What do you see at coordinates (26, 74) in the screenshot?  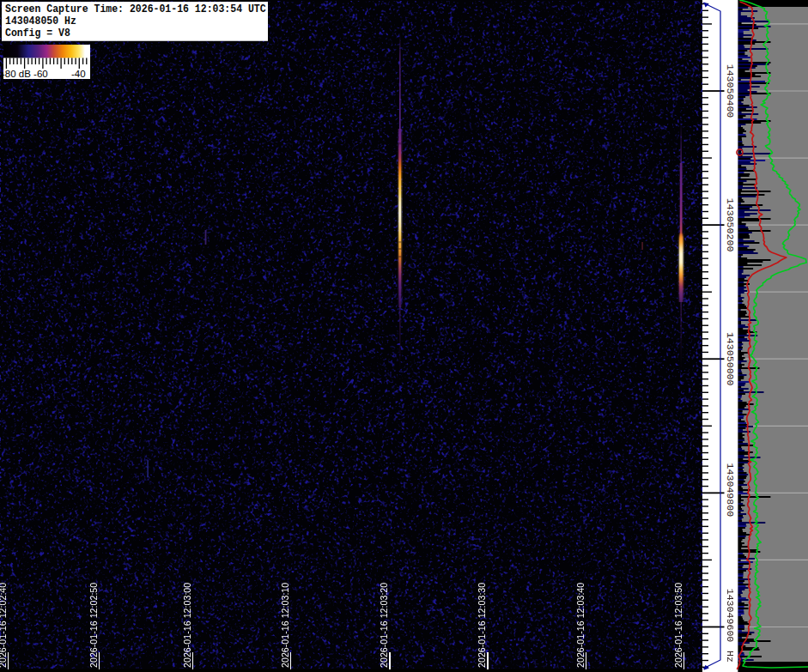 I see `svg-text: -80 dB -60` at bounding box center [26, 74].